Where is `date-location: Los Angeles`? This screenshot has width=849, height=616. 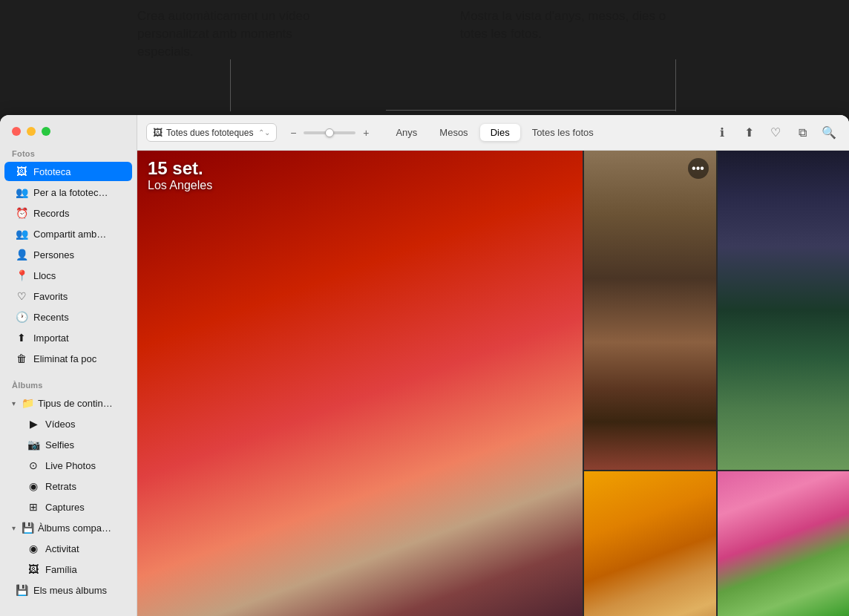
date-location: Los Angeles is located at coordinates (180, 186).